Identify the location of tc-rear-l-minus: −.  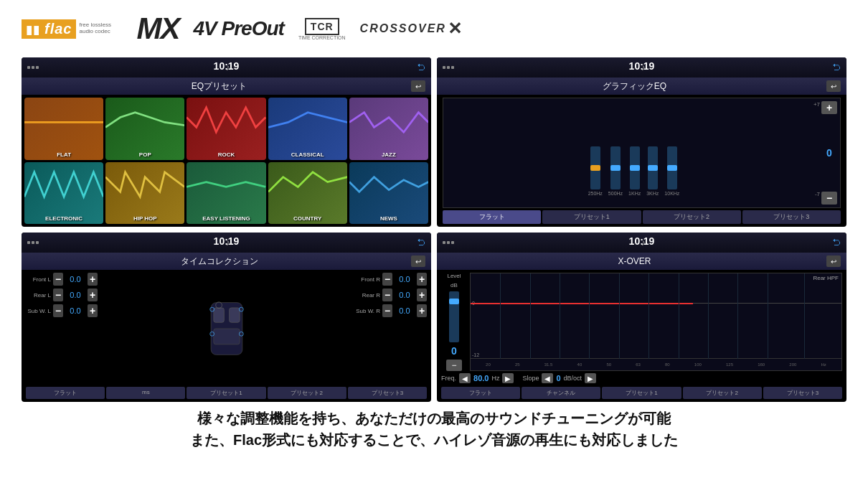
(58, 295).